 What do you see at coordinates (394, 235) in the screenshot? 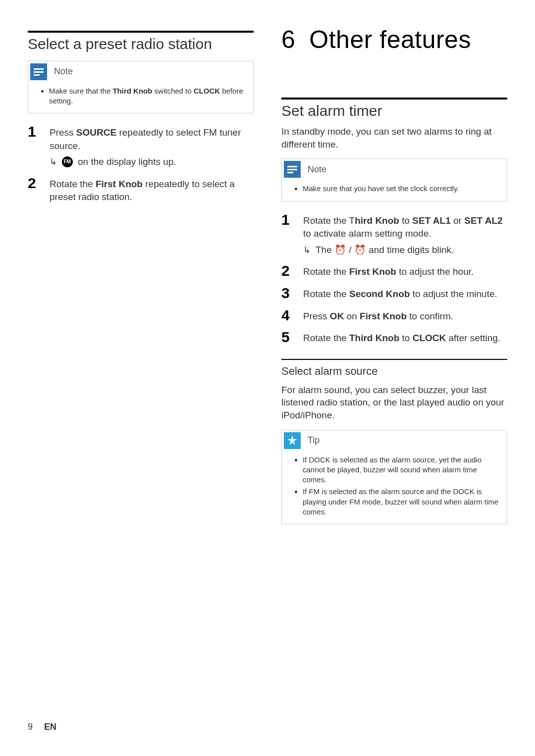
I see `step: 1 Rotate the Third Knob to SET AL1 or SE…` at bounding box center [394, 235].